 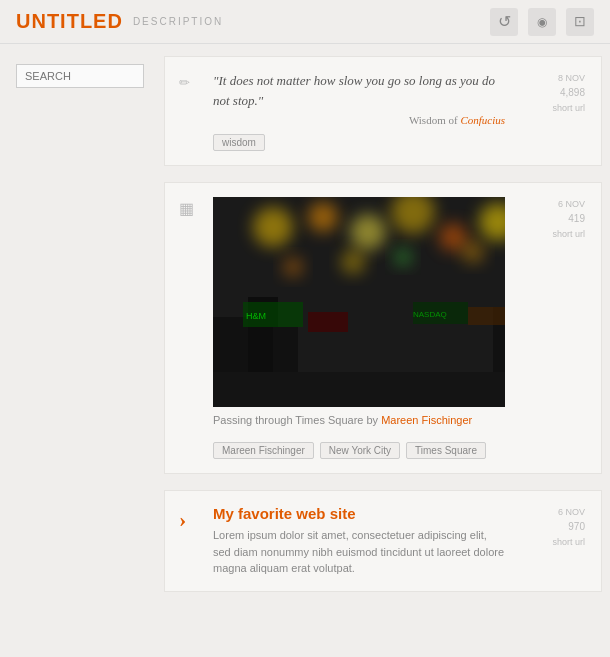 I want to click on rss-icon, so click(x=542, y=22).